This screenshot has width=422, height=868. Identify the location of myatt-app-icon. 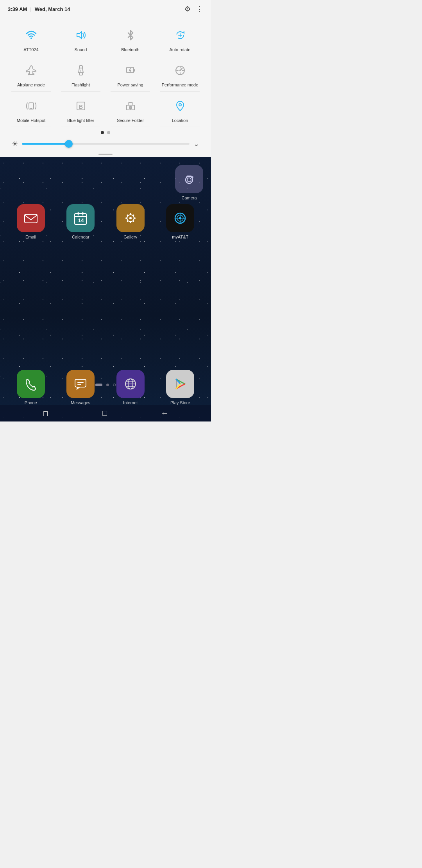
(180, 218).